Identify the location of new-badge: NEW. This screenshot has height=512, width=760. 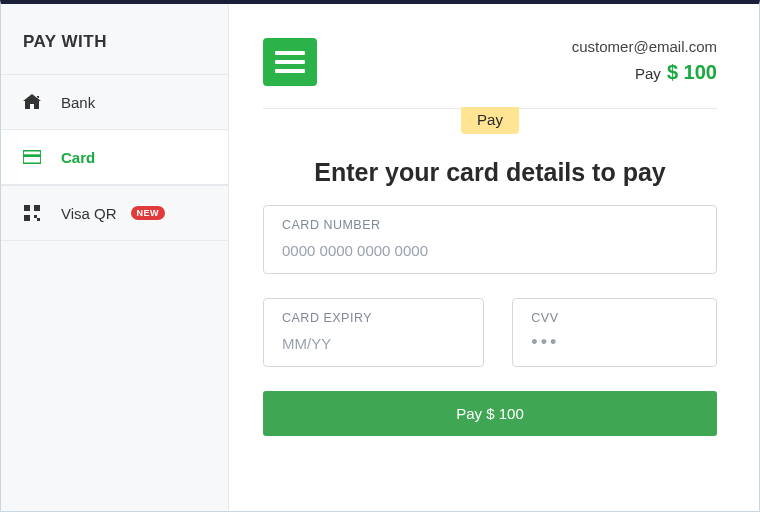
(148, 213).